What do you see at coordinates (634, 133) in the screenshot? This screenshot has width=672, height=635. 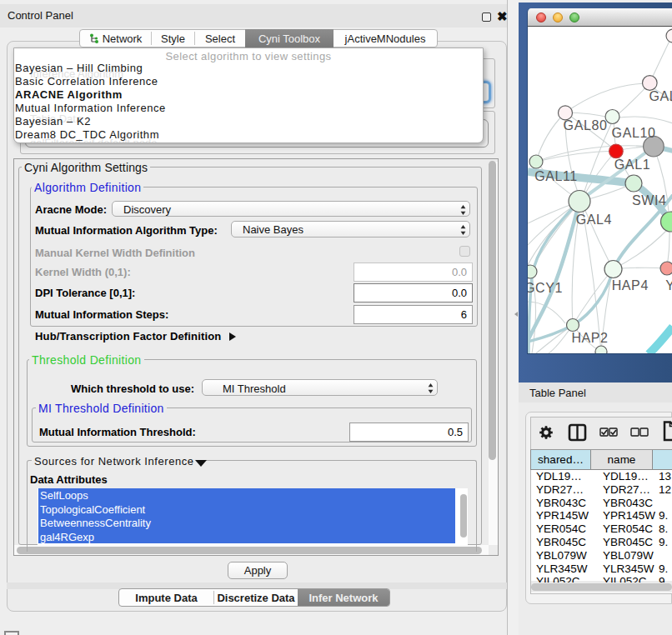 I see `svg-text: GAL10` at bounding box center [634, 133].